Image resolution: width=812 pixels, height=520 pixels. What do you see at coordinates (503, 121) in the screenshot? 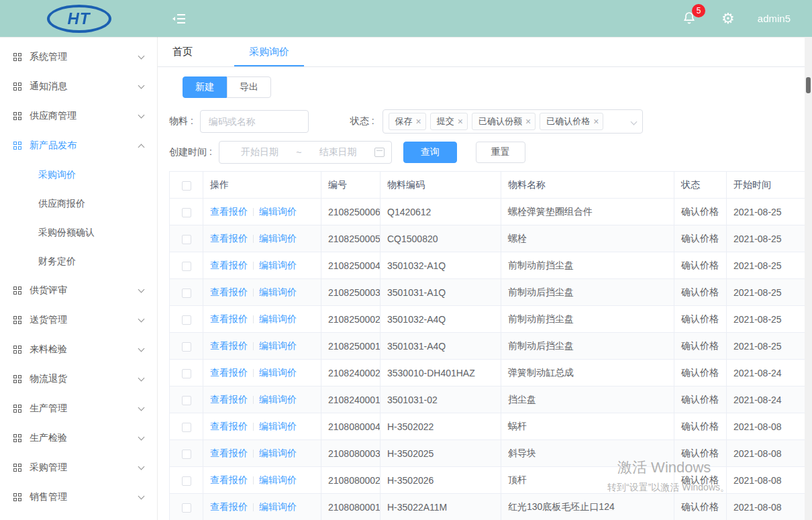
I see `status-tag: 已确认份额 ×` at bounding box center [503, 121].